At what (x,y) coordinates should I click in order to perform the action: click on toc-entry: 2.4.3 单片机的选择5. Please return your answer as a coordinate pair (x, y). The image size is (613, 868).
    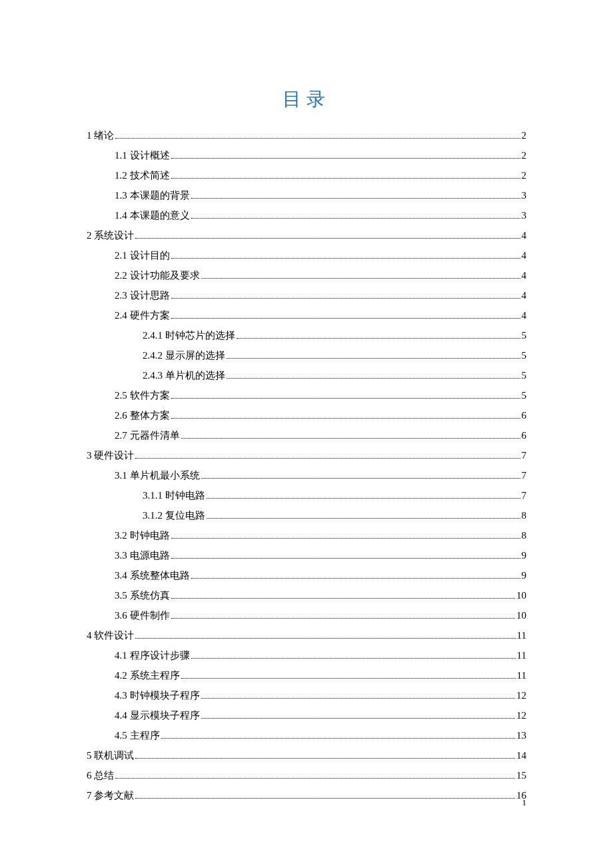
    Looking at the image, I should click on (334, 375).